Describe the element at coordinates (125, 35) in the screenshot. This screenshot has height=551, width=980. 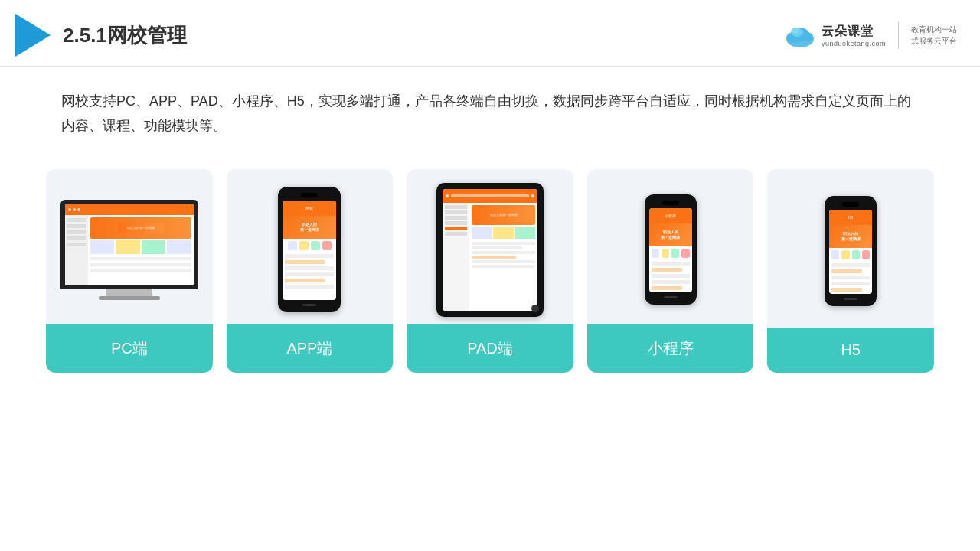
I see `page-title: 2.5.1网校管理` at that location.